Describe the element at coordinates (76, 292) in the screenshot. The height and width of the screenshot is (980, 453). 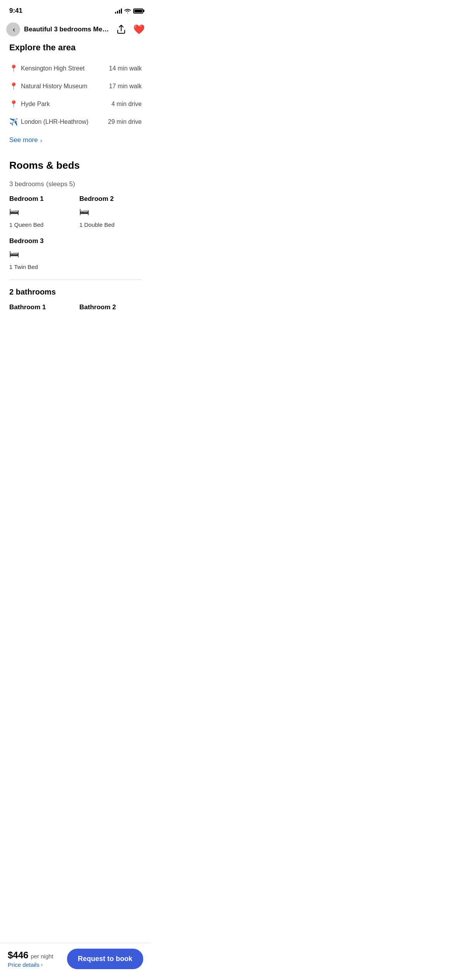
I see `bathrooms-summary: 2 bathrooms` at that location.